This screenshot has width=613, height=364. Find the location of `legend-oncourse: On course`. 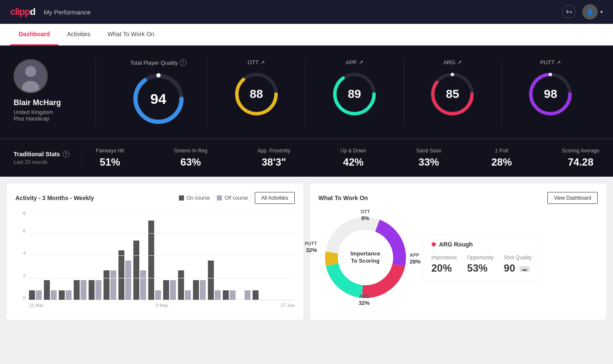

legend-oncourse: On course is located at coordinates (194, 198).